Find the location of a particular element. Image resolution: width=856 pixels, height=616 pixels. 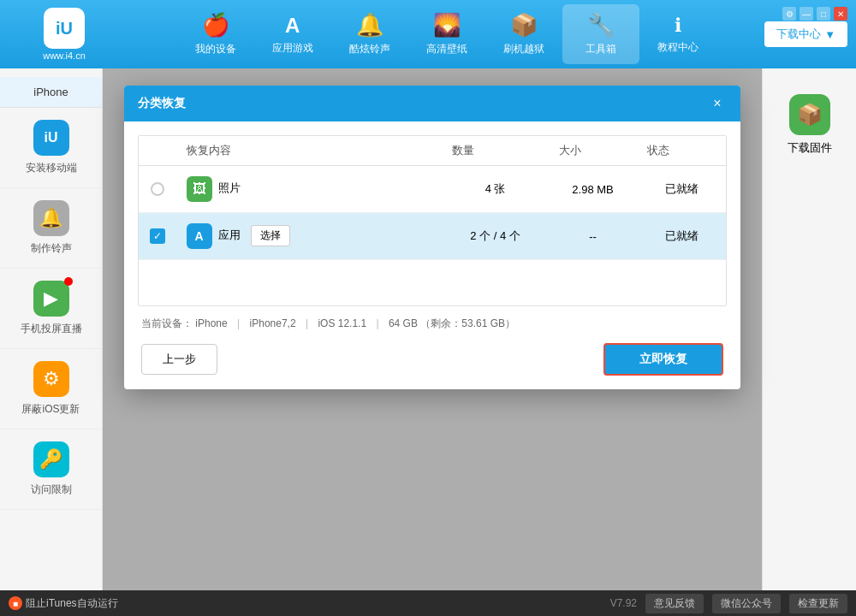

sidebar-item-screen-live: ▶ 手机投屏直播 is located at coordinates (51, 309).